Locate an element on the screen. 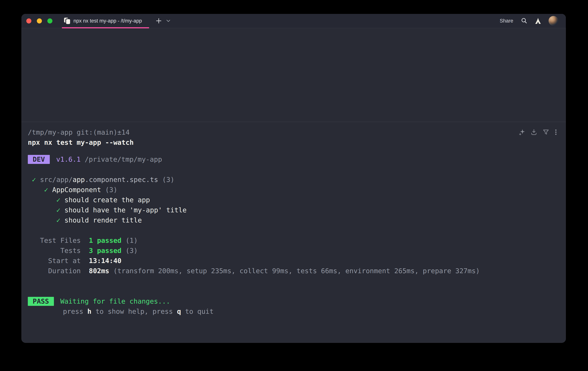 This screenshot has height=371, width=588. test-case-row: ✓ should have the 'my-app' title is located at coordinates (293, 210).